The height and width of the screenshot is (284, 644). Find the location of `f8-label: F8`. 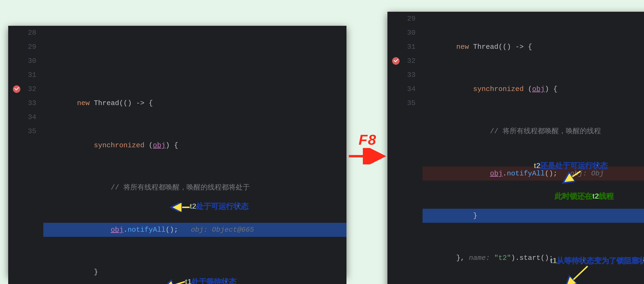

f8-label: F8 is located at coordinates (368, 140).